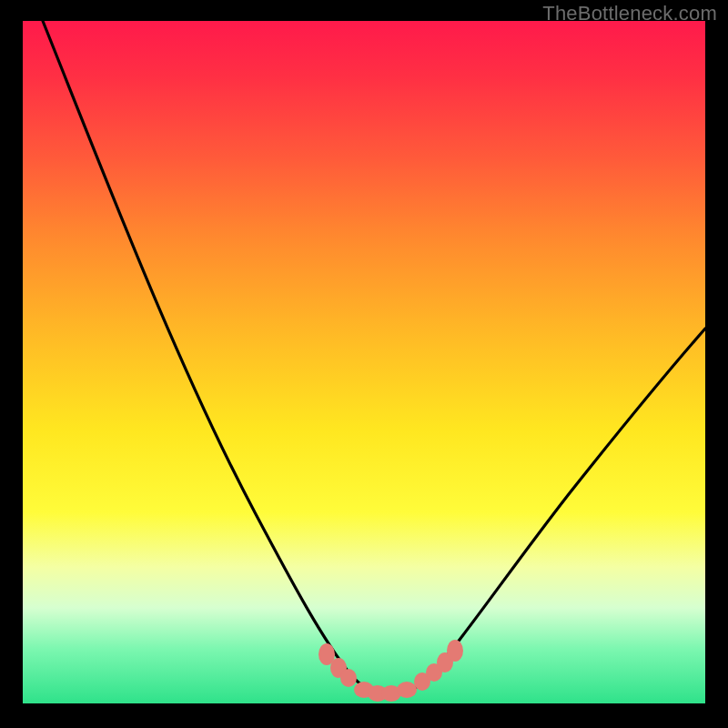 The width and height of the screenshot is (728, 728). I want to click on marker-cluster, so click(391, 671).